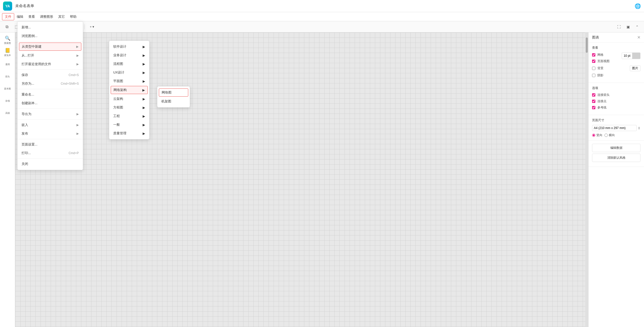 The width and height of the screenshot is (644, 327). Describe the element at coordinates (26, 27) in the screenshot. I see `menu-new-label: 新增...` at that location.